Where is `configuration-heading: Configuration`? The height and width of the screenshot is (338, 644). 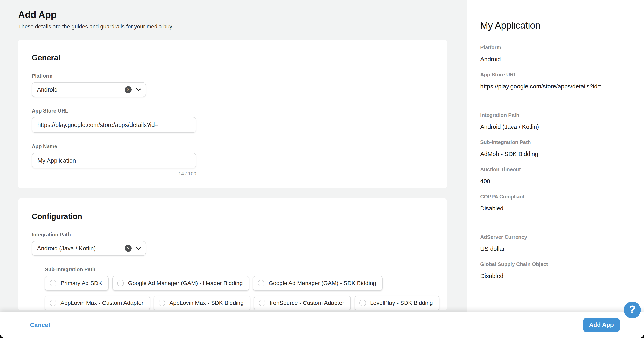 configuration-heading: Configuration is located at coordinates (232, 216).